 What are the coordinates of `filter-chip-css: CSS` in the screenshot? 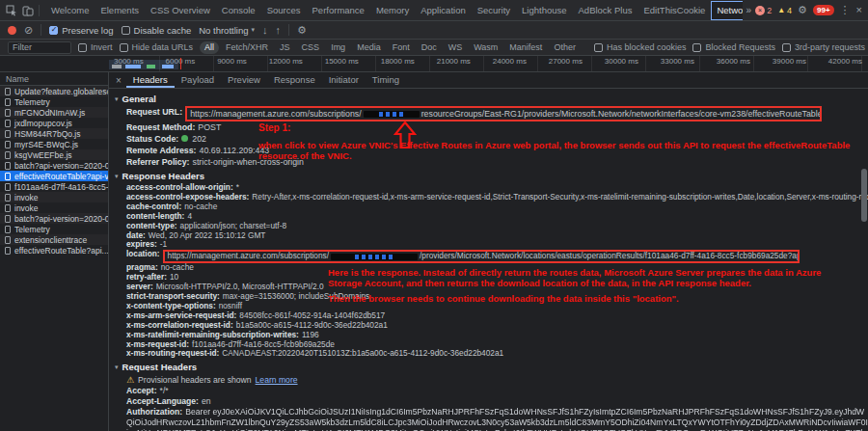 It's located at (311, 48).